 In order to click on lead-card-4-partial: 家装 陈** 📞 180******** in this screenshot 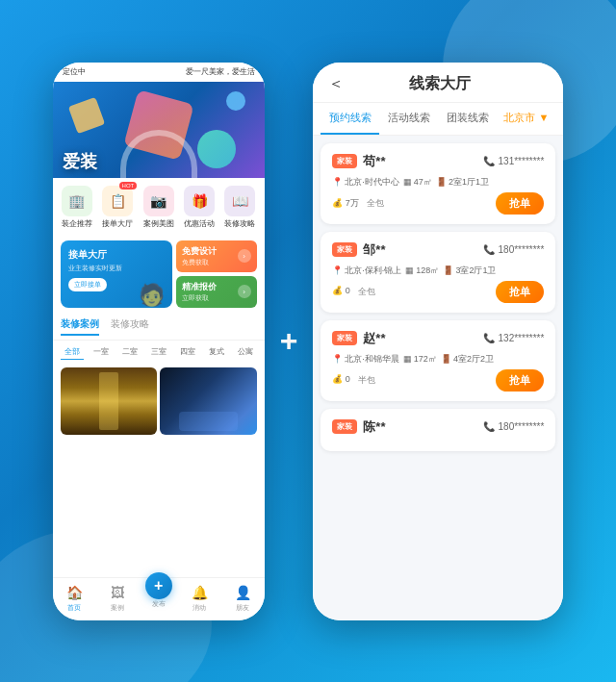, I will do `click(438, 430)`.